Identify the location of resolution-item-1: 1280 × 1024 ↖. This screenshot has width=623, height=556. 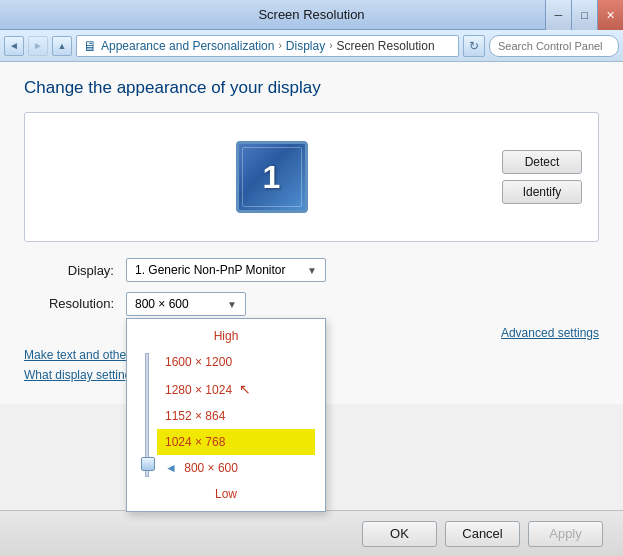
(236, 389).